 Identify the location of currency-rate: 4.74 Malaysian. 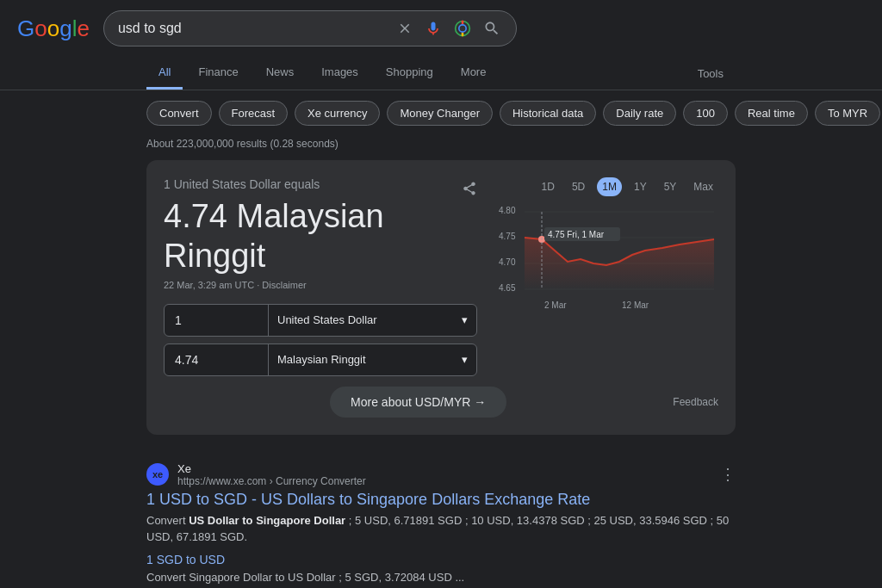
(320, 217).